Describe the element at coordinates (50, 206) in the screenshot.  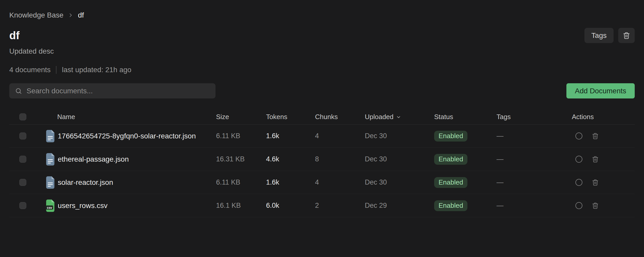
I see `csv-file-icon` at that location.